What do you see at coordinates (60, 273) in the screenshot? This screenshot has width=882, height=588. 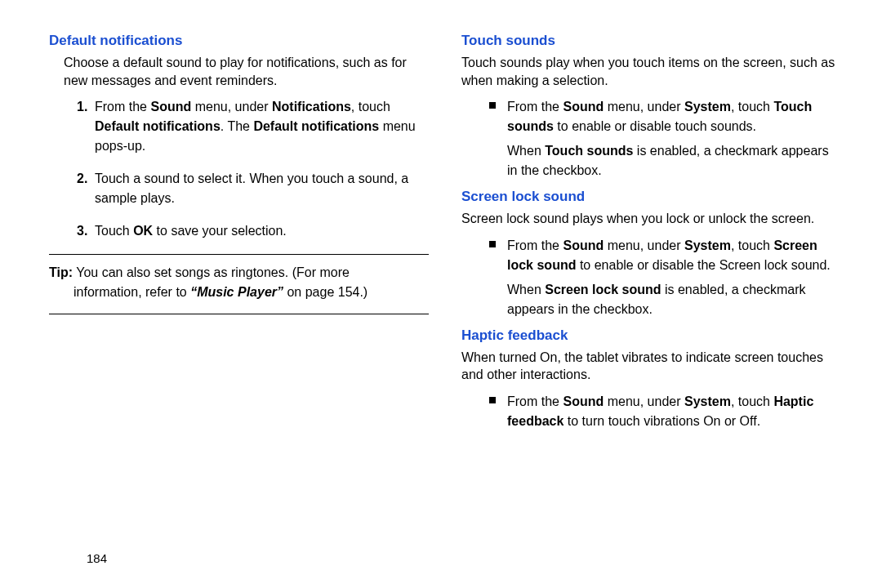 I see `tip-label: Tip:` at bounding box center [60, 273].